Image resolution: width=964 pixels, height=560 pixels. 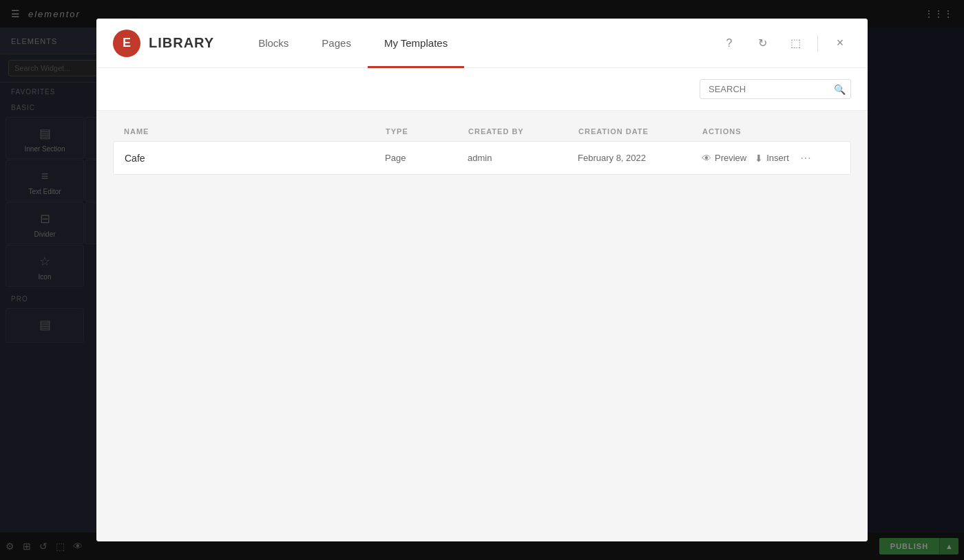 I want to click on tab-pages: Pages, so click(x=336, y=44).